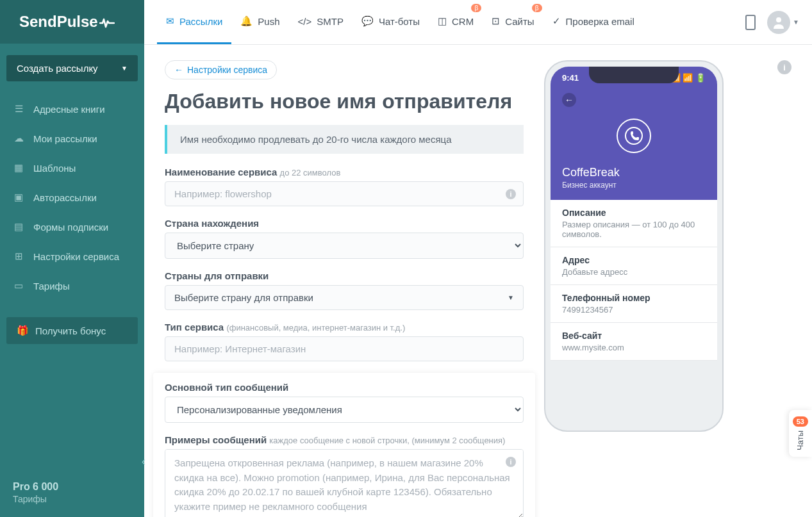  I want to click on nav-label: Настройки сервиса, so click(76, 256).